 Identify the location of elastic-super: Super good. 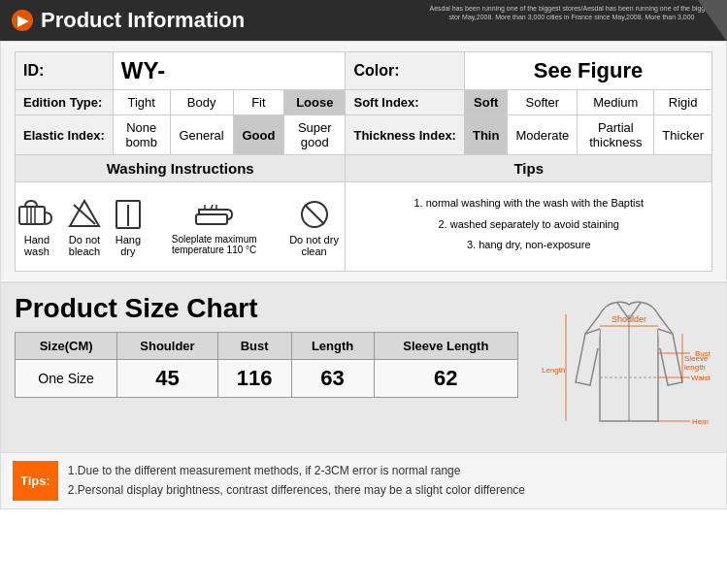
(314, 136).